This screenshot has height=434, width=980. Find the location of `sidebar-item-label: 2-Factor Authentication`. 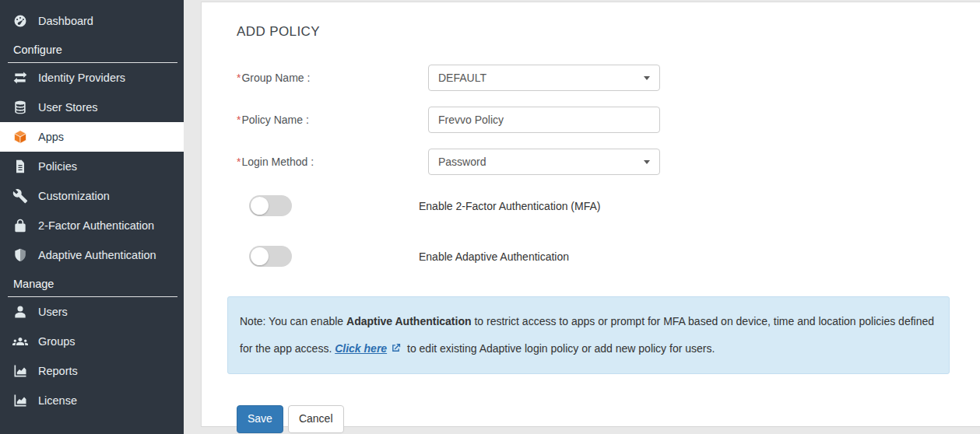

sidebar-item-label: 2-Factor Authentication is located at coordinates (97, 226).